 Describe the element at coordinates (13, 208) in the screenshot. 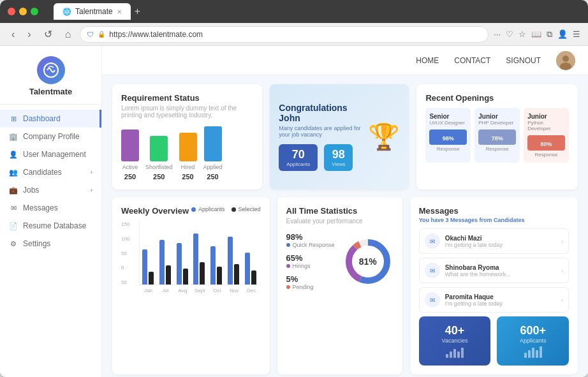

I see `messages-icon: ✉` at that location.